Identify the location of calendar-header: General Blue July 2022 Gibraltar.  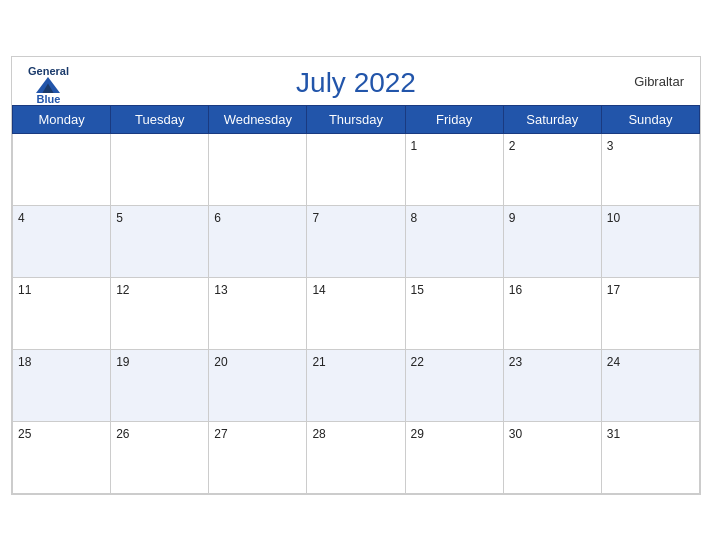
(356, 81).